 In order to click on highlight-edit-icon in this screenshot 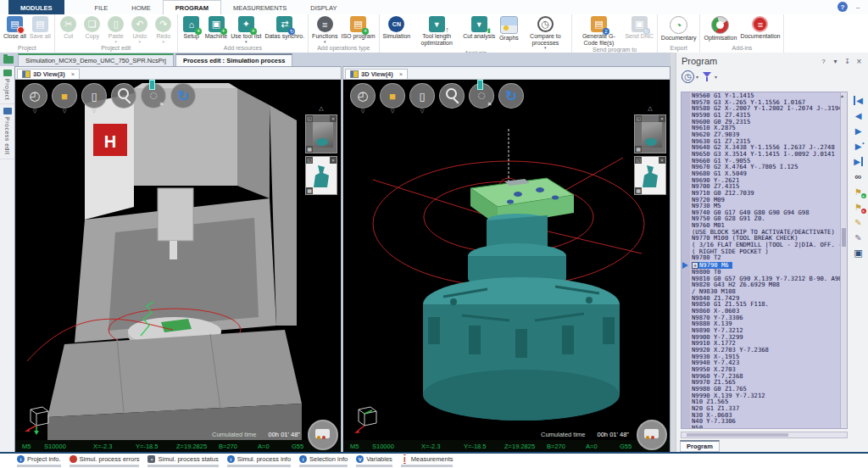, I will do `click(859, 222)`.